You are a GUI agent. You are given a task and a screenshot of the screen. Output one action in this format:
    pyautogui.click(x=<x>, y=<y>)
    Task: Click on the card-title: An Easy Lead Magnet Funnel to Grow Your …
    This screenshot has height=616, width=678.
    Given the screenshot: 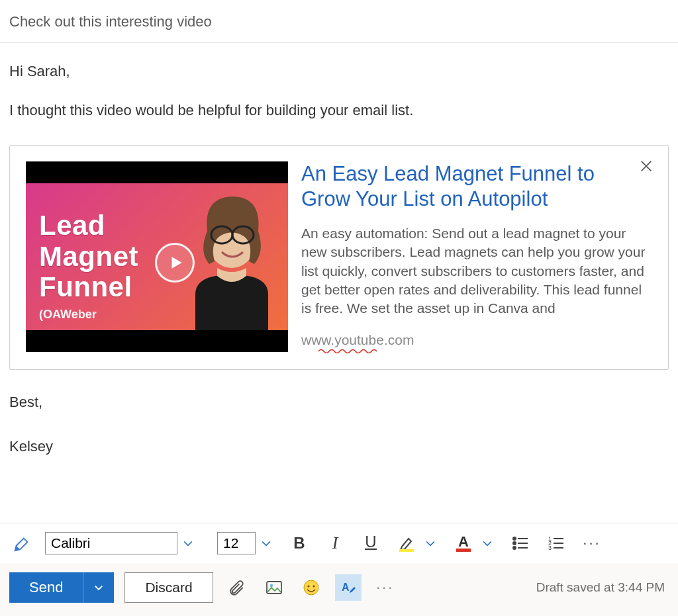 What is the action you would take?
    pyautogui.click(x=463, y=187)
    